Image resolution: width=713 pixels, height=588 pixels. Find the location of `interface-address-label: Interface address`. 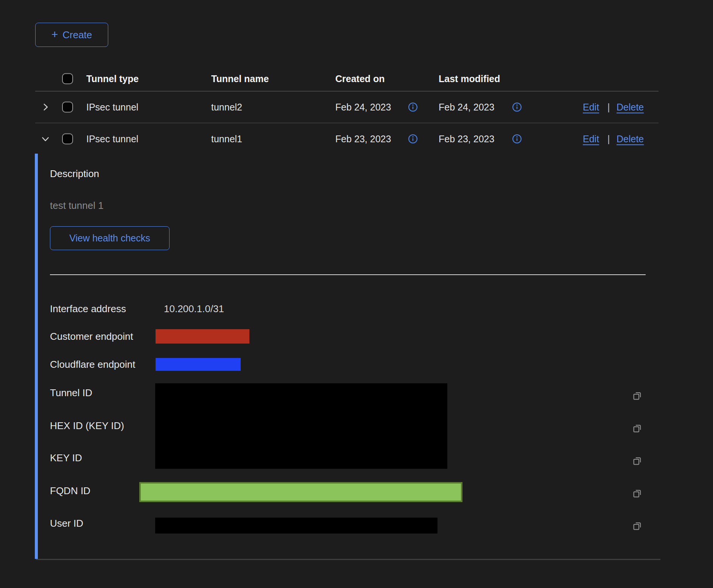

interface-address-label: Interface address is located at coordinates (88, 309).